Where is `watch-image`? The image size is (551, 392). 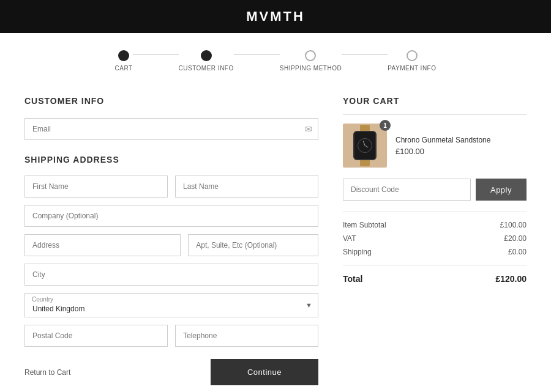 watch-image is located at coordinates (365, 146).